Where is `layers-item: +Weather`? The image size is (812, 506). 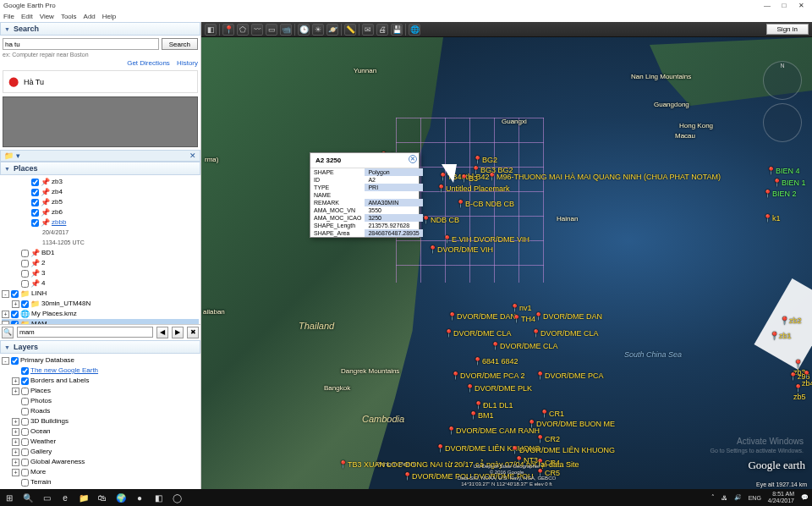
layers-item: +Weather is located at coordinates (100, 442).